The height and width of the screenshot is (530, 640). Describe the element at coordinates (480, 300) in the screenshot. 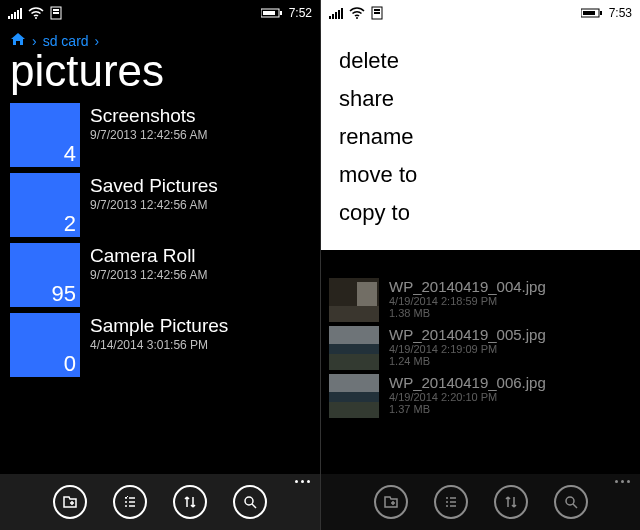

I see `file-row: WP_20140419_004.jpg 4/19/2014 2:18:59 PM…` at that location.